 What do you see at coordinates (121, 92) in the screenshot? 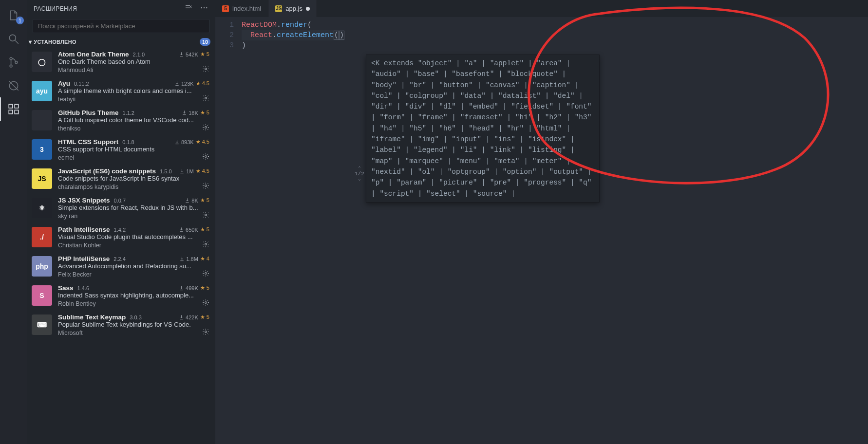
I see `extension-item: ayu Ayu 0.11.2 123K ★ 4.5 A simple theme…` at bounding box center [121, 92].